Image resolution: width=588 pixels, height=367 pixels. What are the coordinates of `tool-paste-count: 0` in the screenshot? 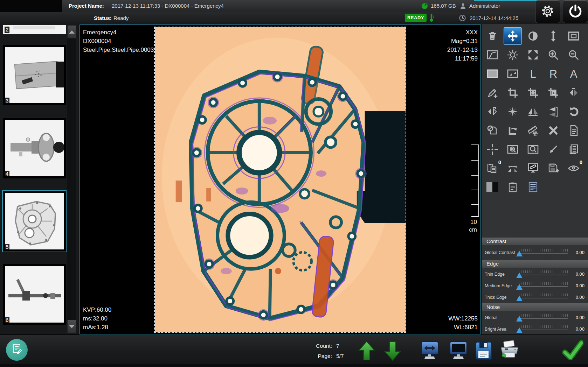 It's located at (492, 168).